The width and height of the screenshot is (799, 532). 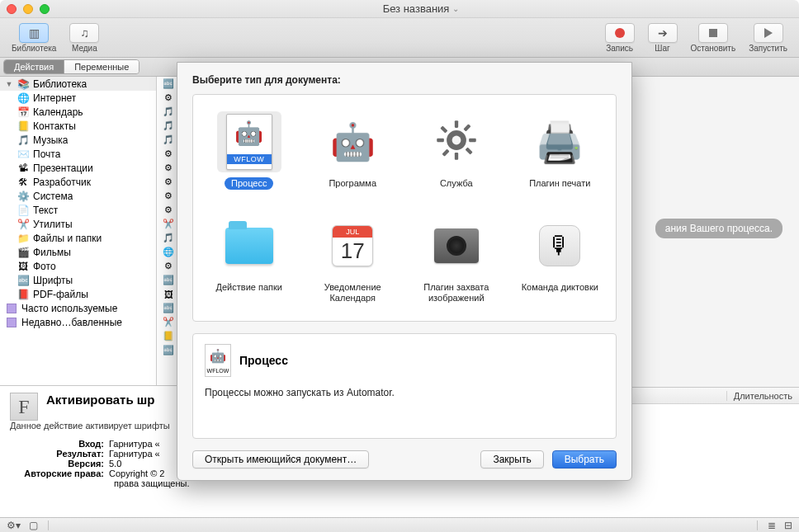 What do you see at coordinates (78, 84) in the screenshot?
I see `library-root: ▼ 📚 Библиотека` at bounding box center [78, 84].